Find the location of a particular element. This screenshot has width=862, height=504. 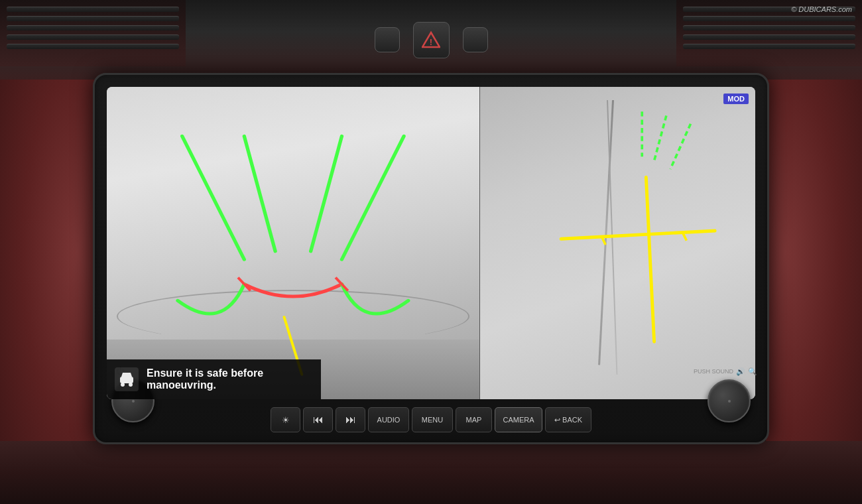

safety-message-bar: Ensure it is safe before manoeuvring. is located at coordinates (214, 379).